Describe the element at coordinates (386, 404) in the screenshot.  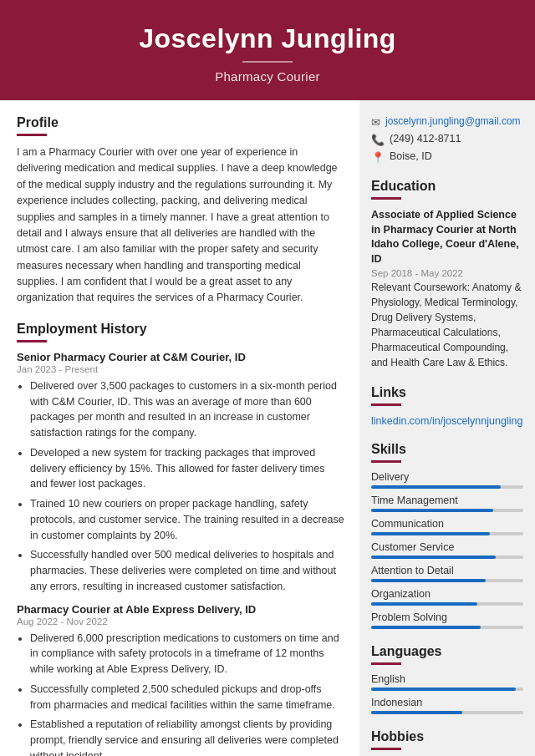
I see `links-divider` at that location.